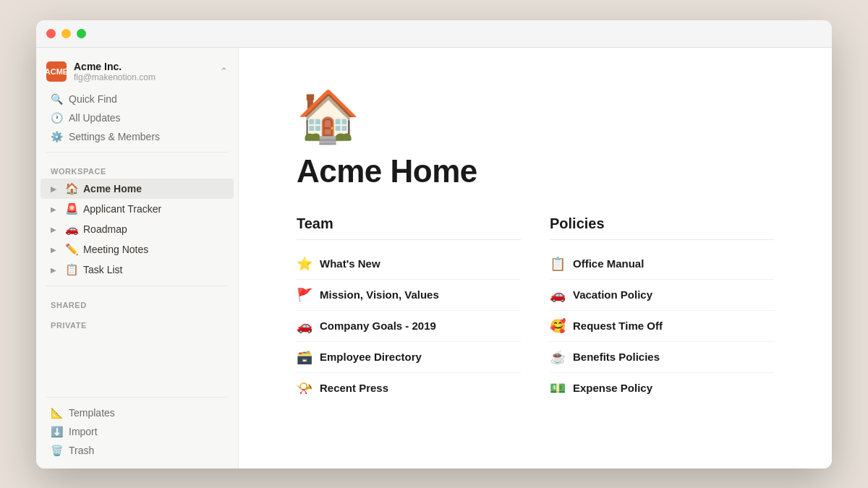 This screenshot has width=868, height=488. I want to click on search-icon: 🔍, so click(56, 99).